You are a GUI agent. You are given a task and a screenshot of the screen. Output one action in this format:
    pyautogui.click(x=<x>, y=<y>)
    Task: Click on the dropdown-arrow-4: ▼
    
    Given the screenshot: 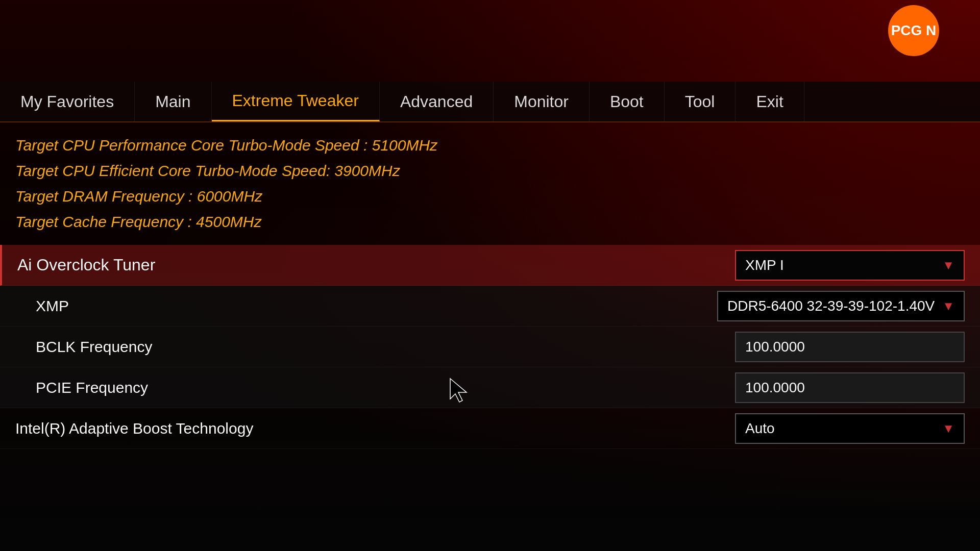 What is the action you would take?
    pyautogui.click(x=948, y=429)
    